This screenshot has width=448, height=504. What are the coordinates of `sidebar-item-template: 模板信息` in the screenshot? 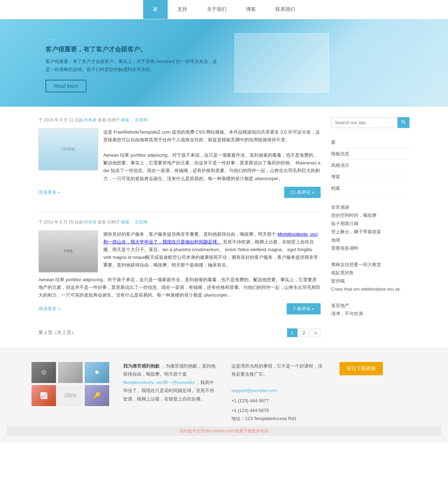 It's located at (370, 154).